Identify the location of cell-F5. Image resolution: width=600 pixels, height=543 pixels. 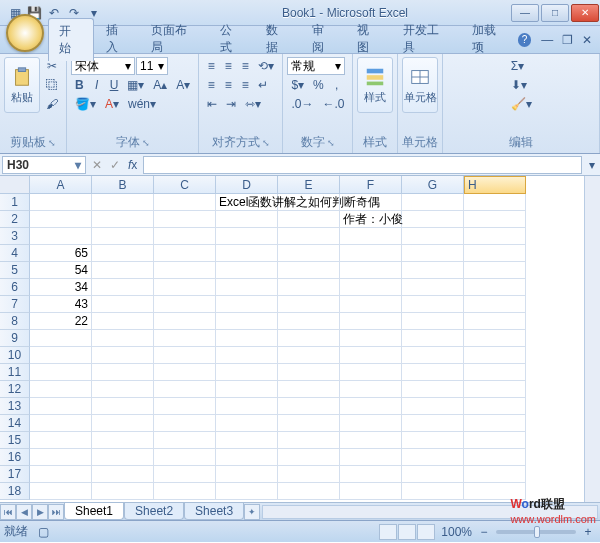
(371, 270).